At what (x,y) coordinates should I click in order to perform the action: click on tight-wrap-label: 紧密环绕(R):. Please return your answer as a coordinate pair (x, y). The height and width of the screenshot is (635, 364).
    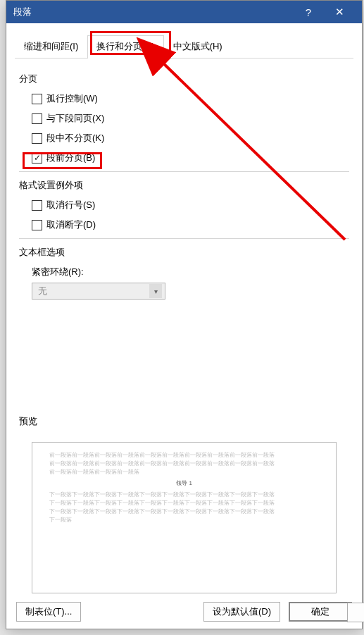
    Looking at the image, I should click on (190, 272).